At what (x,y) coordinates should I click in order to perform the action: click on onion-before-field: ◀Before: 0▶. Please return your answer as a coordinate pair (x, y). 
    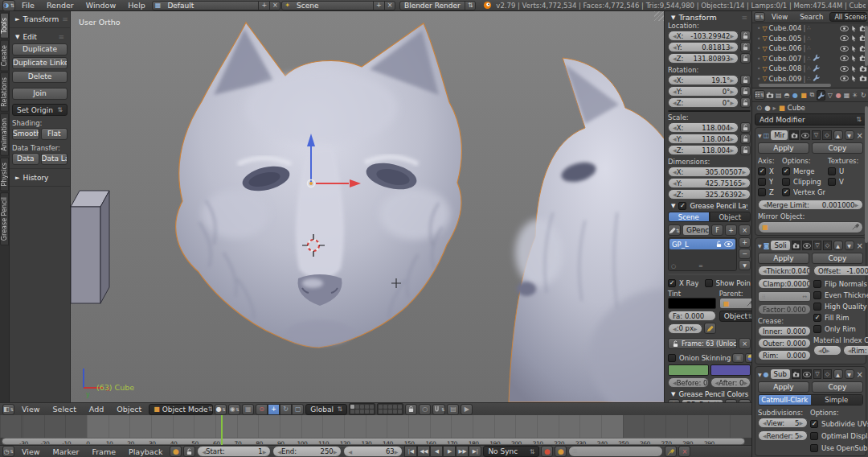
    Looking at the image, I should click on (688, 383).